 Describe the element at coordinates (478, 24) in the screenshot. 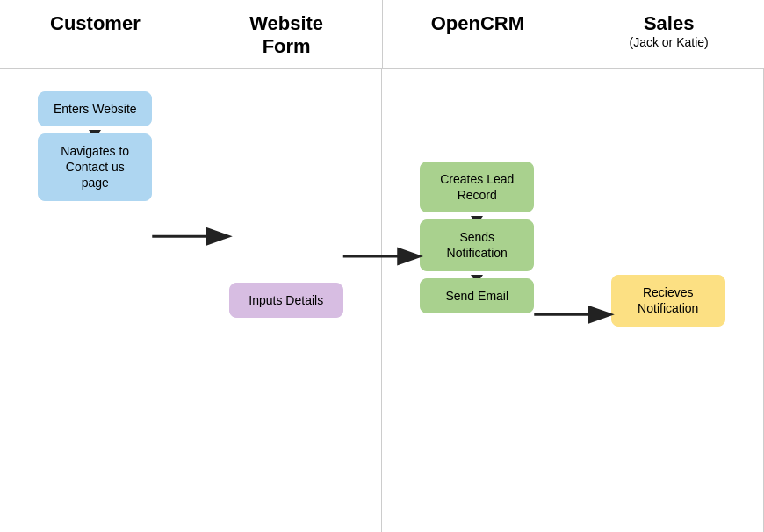

I see `opencrm-title: OpenCRM` at that location.